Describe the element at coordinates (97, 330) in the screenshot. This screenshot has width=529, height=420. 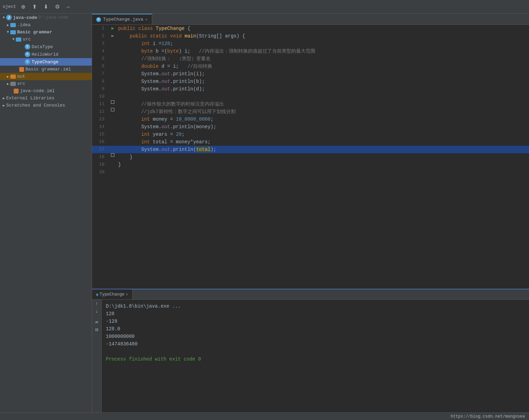
I see `filter-icon: ⊟` at that location.